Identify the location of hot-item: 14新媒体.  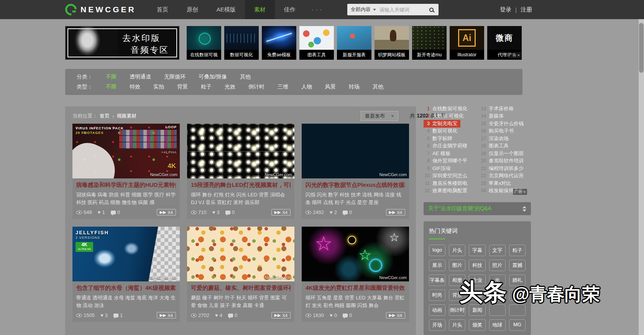
(506, 116).